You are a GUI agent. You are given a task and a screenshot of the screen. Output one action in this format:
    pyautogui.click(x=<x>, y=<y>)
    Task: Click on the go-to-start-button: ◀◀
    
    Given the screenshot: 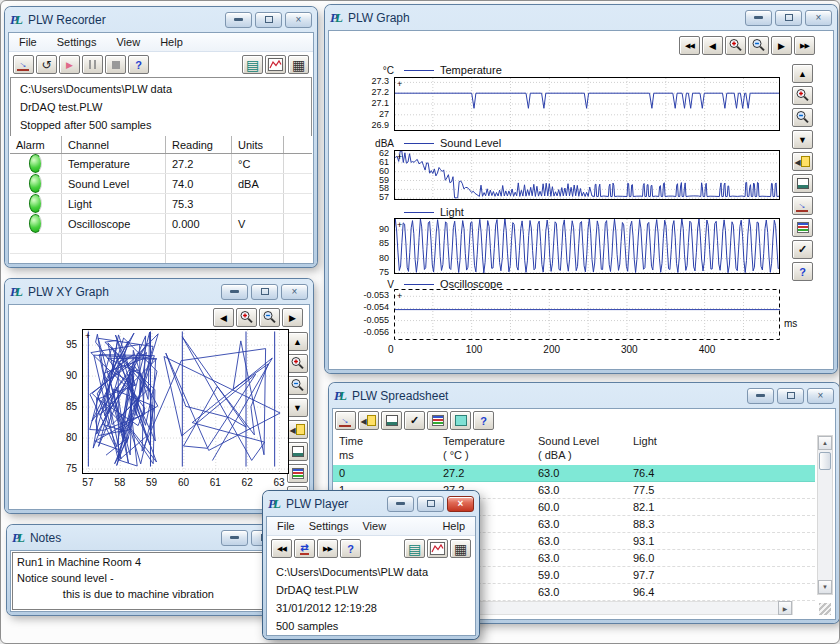 What is the action you would take?
    pyautogui.click(x=282, y=548)
    